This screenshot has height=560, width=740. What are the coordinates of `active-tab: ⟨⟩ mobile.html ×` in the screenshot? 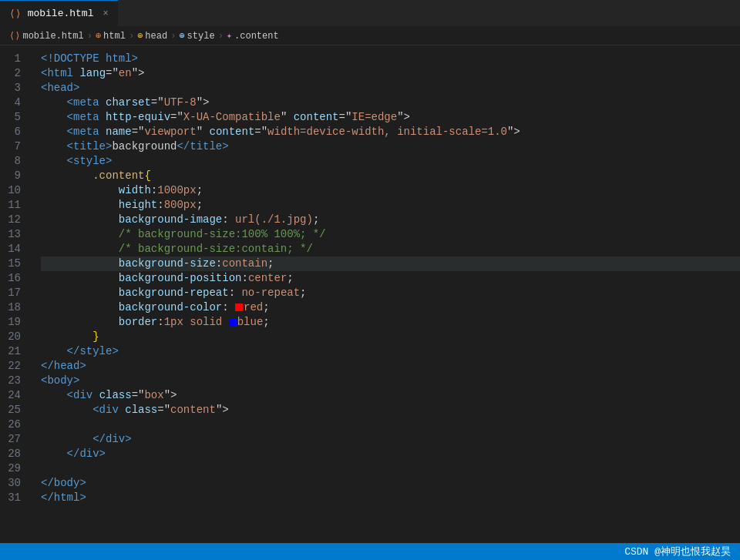 It's located at (59, 14).